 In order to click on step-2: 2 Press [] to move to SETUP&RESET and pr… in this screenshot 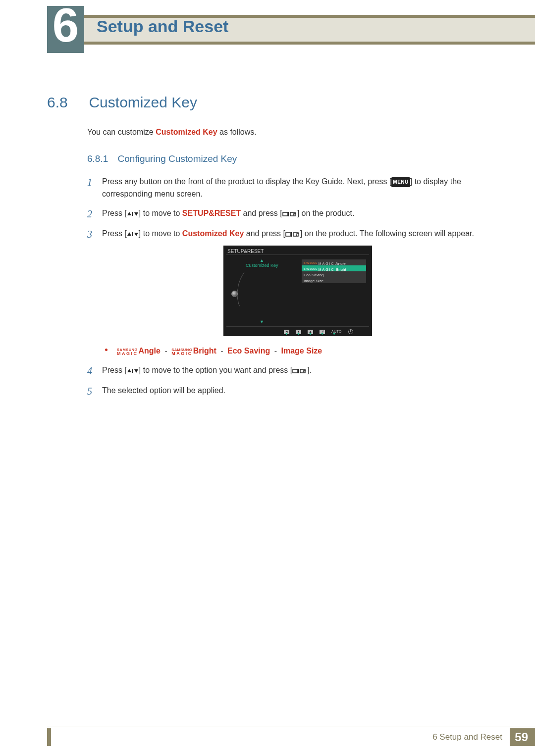, I will do `click(290, 214)`.